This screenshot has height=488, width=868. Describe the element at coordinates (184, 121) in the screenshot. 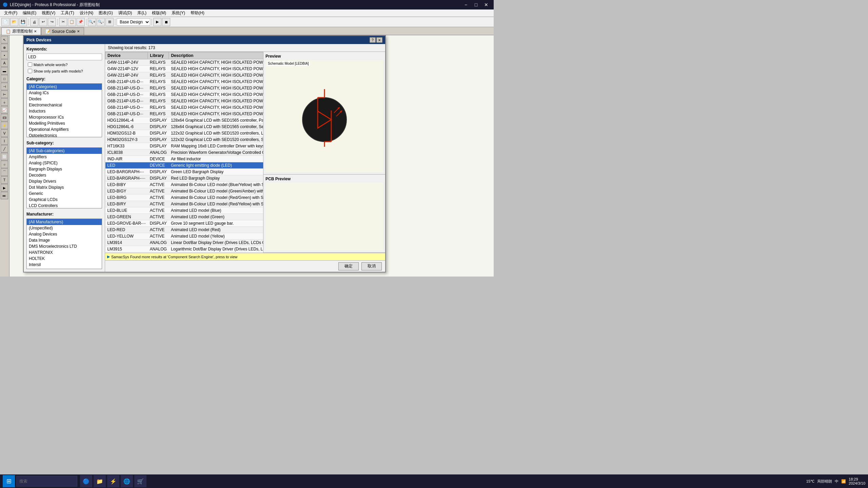

I see `table-row: HDG12864L-4 DISPLAY 128x64 Graphical LCD…` at that location.